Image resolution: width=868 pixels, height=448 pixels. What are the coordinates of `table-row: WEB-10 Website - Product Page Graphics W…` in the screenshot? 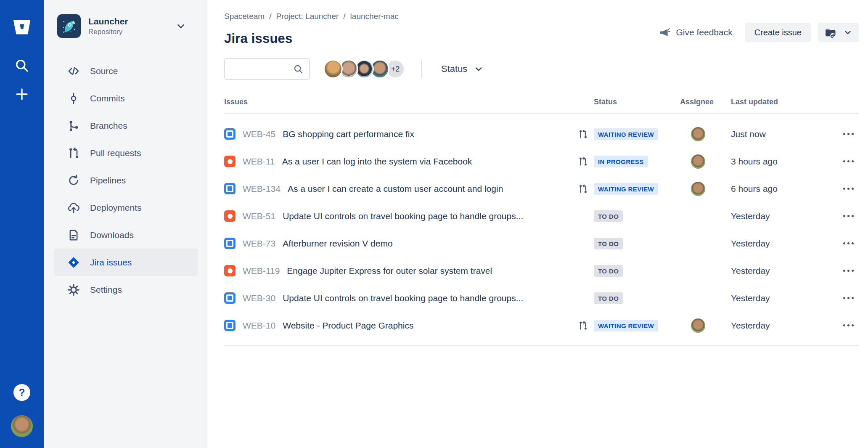 It's located at (542, 326).